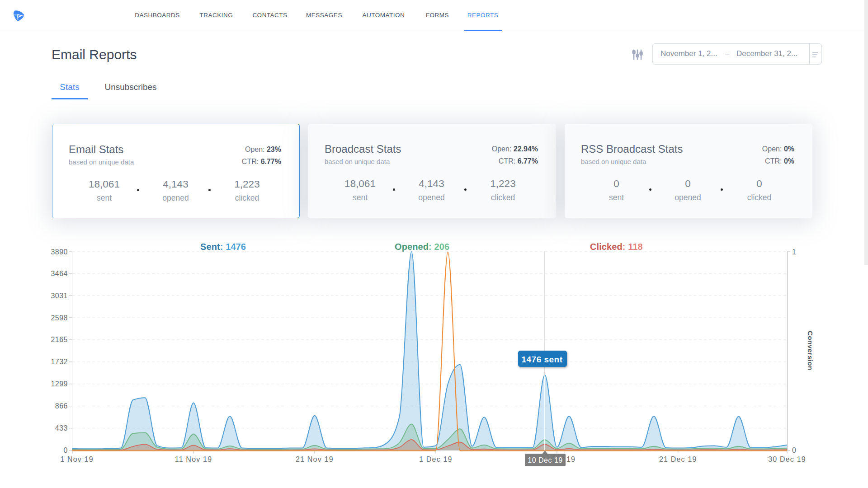 The image size is (868, 488). I want to click on svg-text: 2165, so click(59, 340).